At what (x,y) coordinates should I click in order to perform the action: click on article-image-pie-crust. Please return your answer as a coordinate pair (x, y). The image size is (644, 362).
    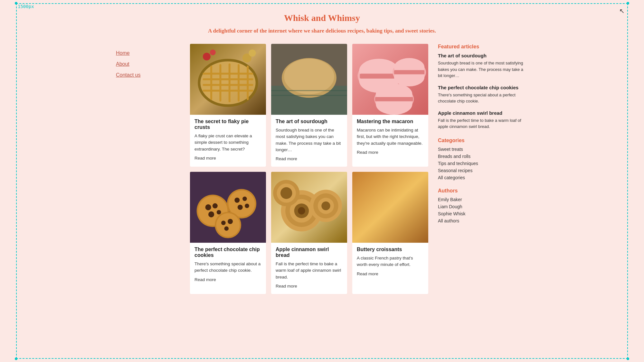
    Looking at the image, I should click on (228, 79).